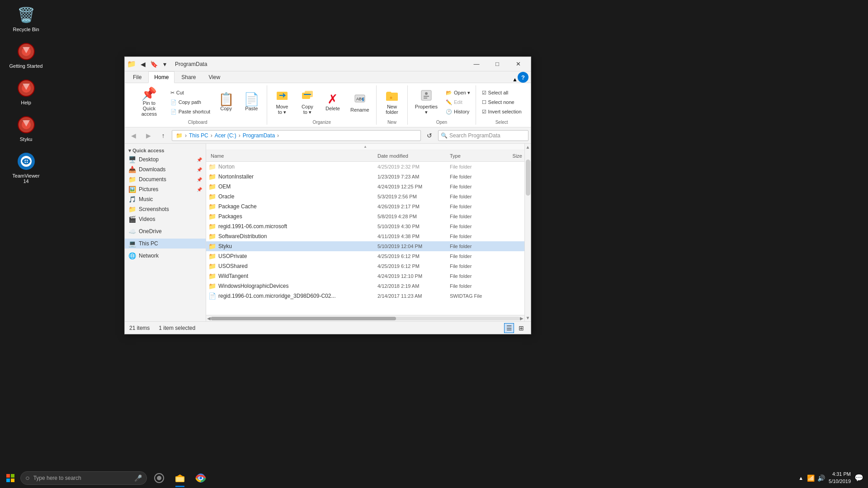 The height and width of the screenshot is (488, 868). I want to click on paste-shortcut-button: 📄 Paste shortcut, so click(190, 112).